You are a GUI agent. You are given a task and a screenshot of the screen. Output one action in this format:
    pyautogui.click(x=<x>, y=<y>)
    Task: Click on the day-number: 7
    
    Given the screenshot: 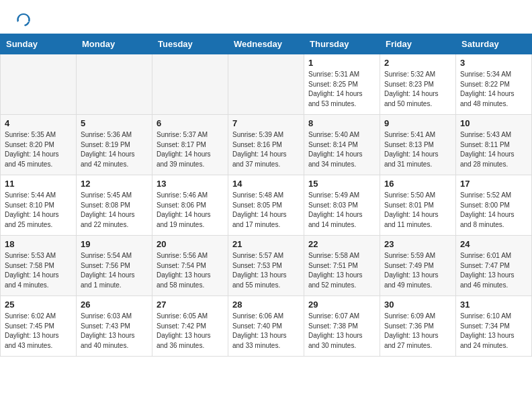 What is the action you would take?
    pyautogui.click(x=266, y=124)
    